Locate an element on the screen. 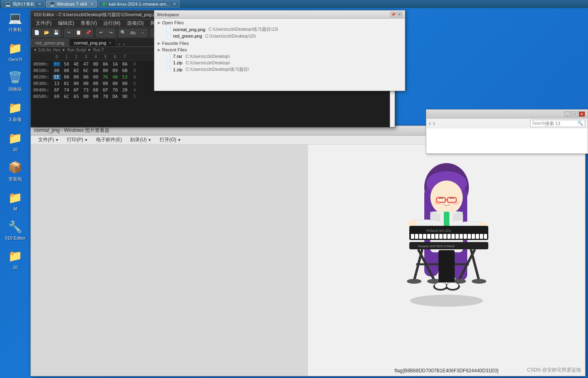  toolbar-copy: 📋 is located at coordinates (79, 33).